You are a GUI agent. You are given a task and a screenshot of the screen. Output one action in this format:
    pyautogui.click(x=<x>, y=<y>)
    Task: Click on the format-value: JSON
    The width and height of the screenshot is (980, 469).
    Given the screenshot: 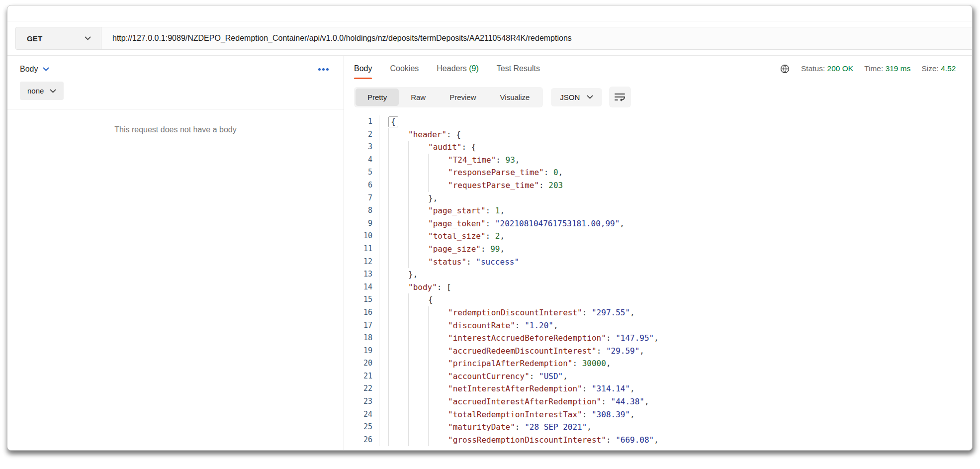 What is the action you would take?
    pyautogui.click(x=570, y=97)
    